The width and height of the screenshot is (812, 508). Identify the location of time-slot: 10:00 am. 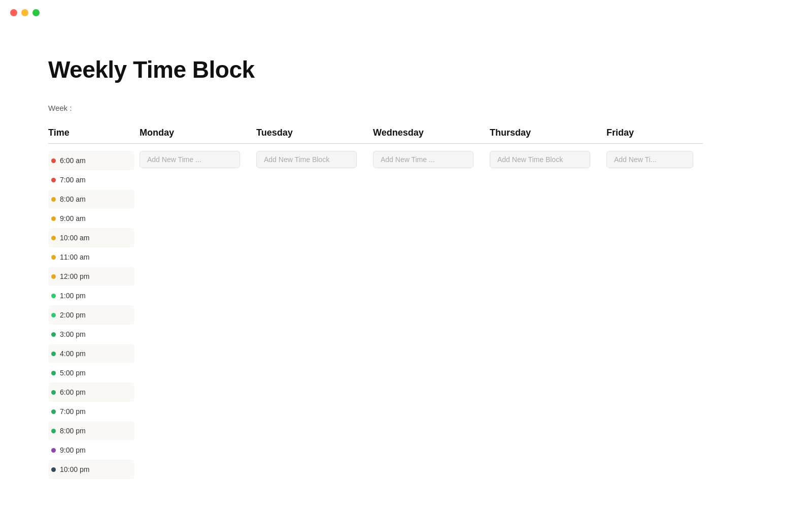
(91, 238).